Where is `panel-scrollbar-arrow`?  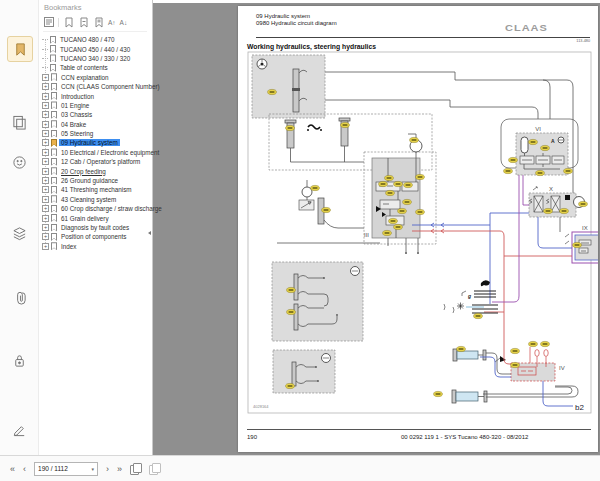 panel-scrollbar-arrow is located at coordinates (150, 233).